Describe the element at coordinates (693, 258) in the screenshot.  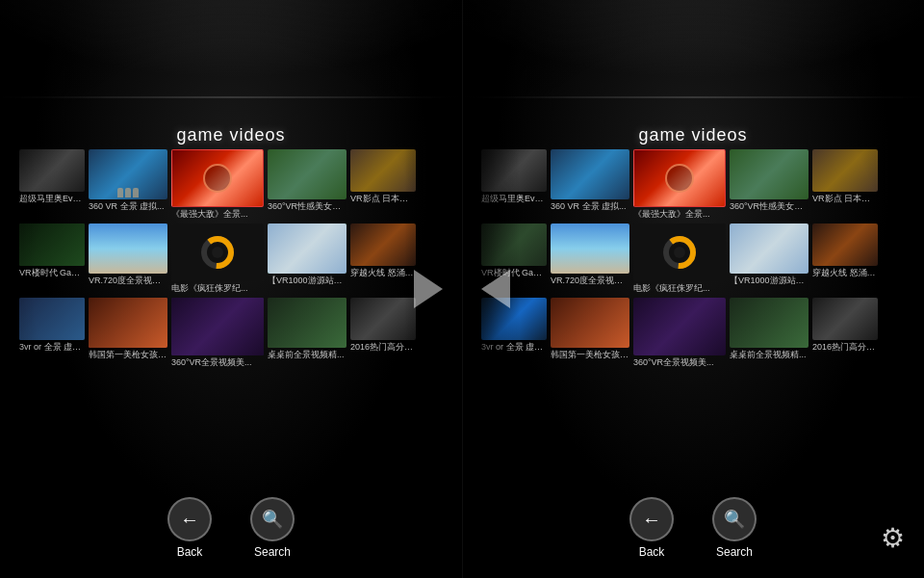
I see `right-row-2: VR楼时代 Game of... VR.720度全景视频...` at that location.